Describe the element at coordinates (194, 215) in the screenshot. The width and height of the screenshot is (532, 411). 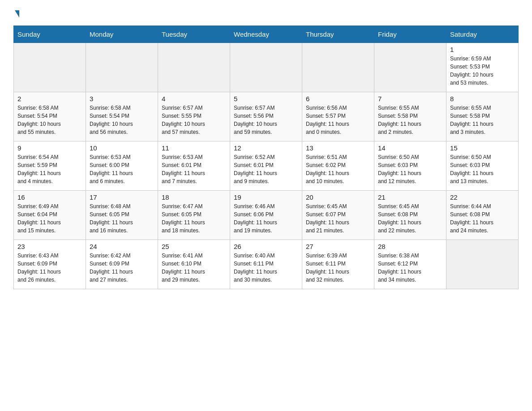
I see `calendar-cell: 18Sunrise: 6:47 AM Sunset: 6:05 PM Dayli…` at that location.